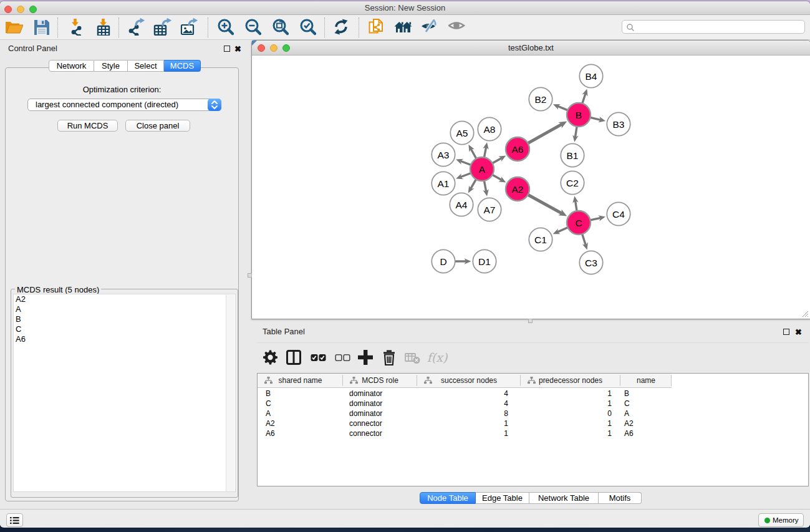 Image resolution: width=810 pixels, height=532 pixels. I want to click on column-resize-handle, so click(671, 380).